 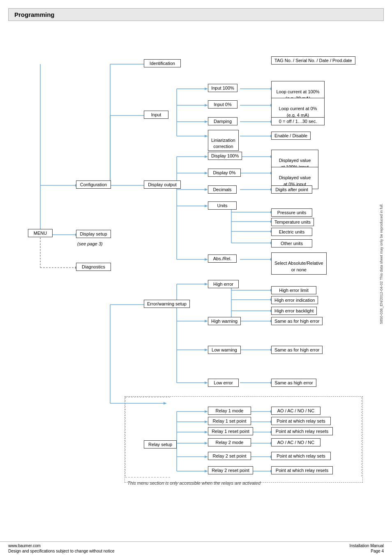 I want to click on high-error-box: High error, so click(x=224, y=284).